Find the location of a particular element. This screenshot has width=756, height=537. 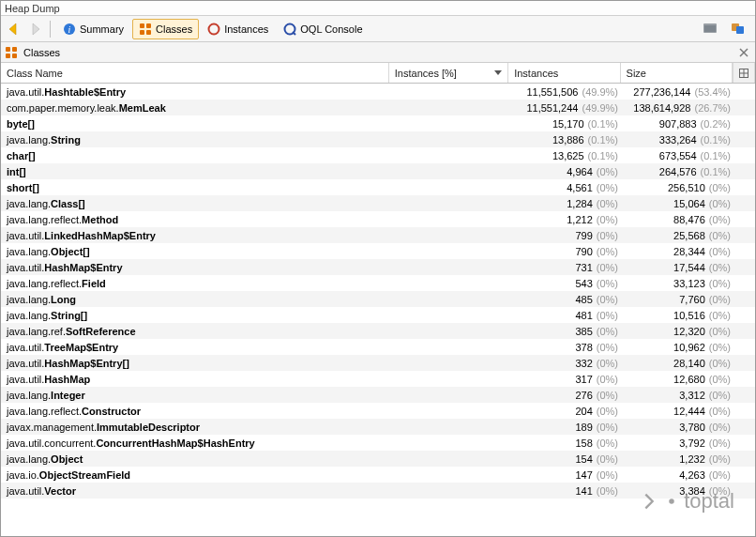

table-row: java.lang.reflect.Method1,212(0%)88,476(… is located at coordinates (378, 220).